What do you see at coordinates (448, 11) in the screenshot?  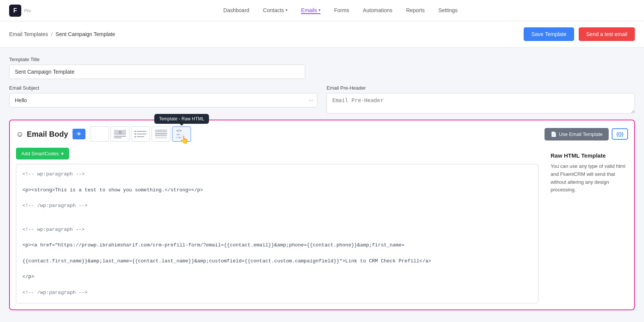 I see `nav-settings: Settings` at bounding box center [448, 11].